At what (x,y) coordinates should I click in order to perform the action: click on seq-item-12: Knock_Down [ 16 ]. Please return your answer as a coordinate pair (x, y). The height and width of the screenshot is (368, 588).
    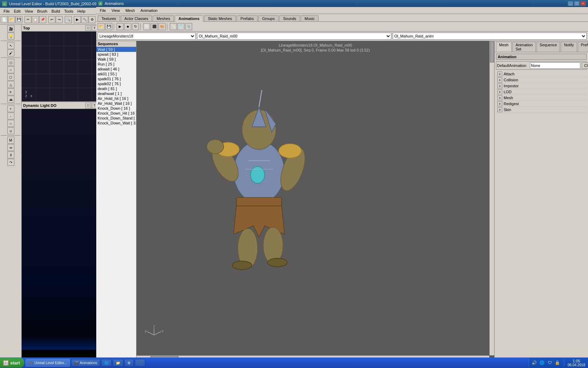
    Looking at the image, I should click on (116, 108).